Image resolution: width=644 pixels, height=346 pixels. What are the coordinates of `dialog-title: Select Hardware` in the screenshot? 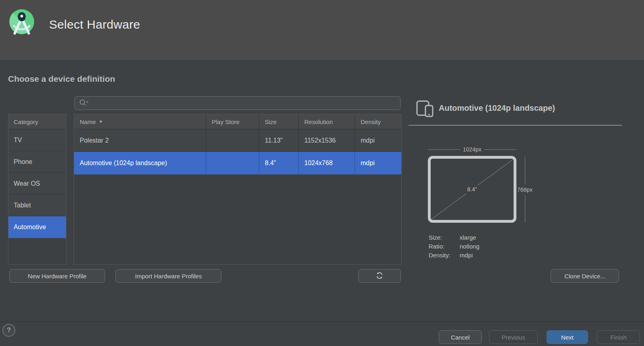 It's located at (95, 25).